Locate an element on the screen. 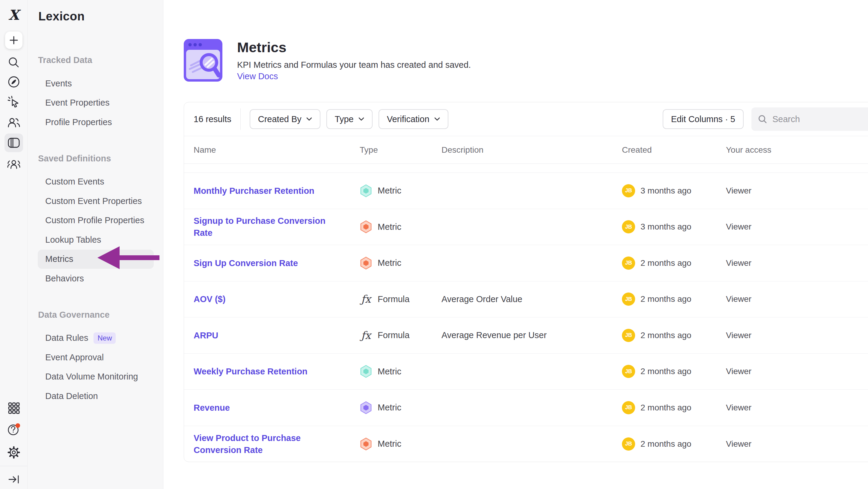 This screenshot has height=489, width=868. column-header-name: Name is located at coordinates (277, 150).